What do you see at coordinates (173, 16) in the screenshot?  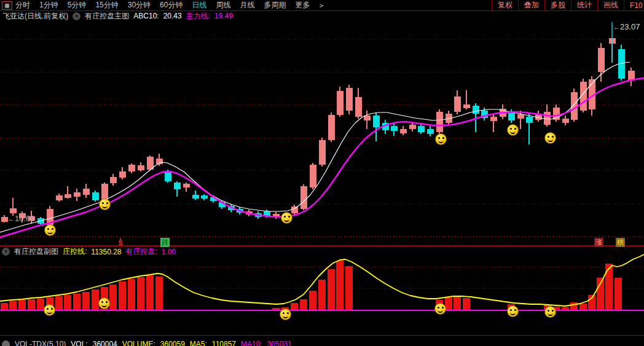 I see `abc10-value: 20.43` at bounding box center [173, 16].